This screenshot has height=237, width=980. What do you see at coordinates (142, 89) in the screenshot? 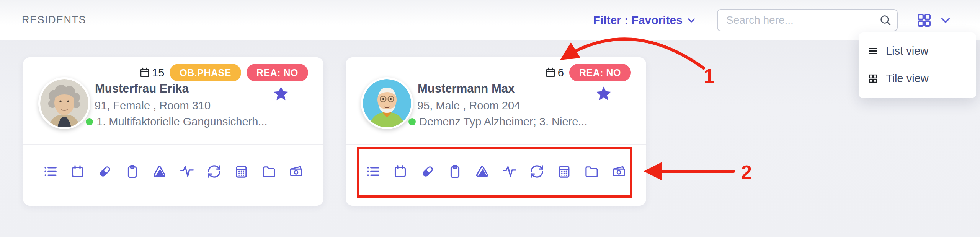
I see `resident-name: Musterfrau Erika` at bounding box center [142, 89].